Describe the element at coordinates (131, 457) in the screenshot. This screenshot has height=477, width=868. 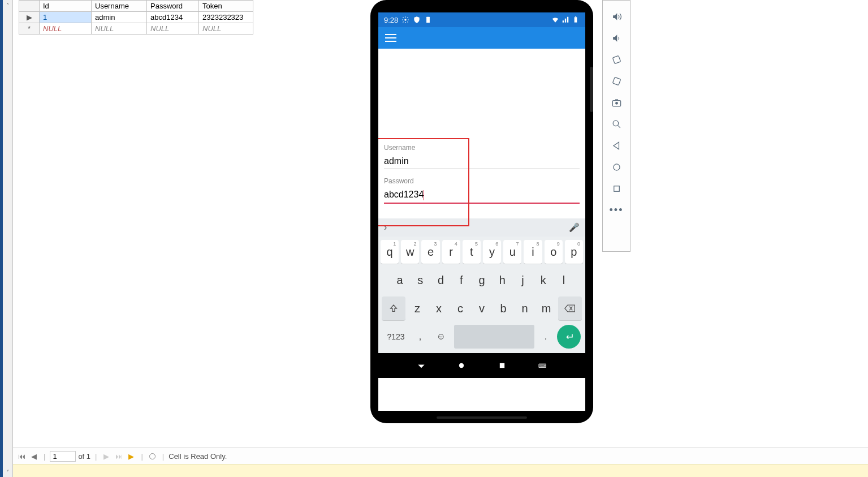
I see `nav-add-icon: ▶` at that location.